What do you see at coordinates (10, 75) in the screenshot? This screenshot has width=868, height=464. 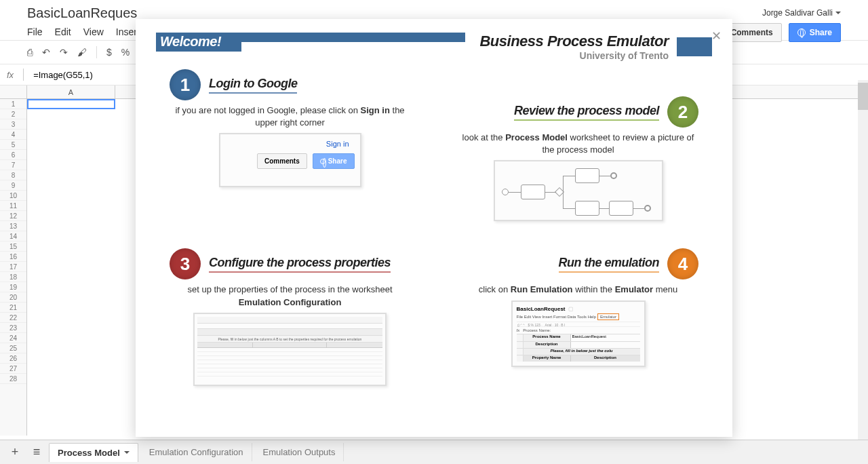 I see `fx-label: fx` at bounding box center [10, 75].